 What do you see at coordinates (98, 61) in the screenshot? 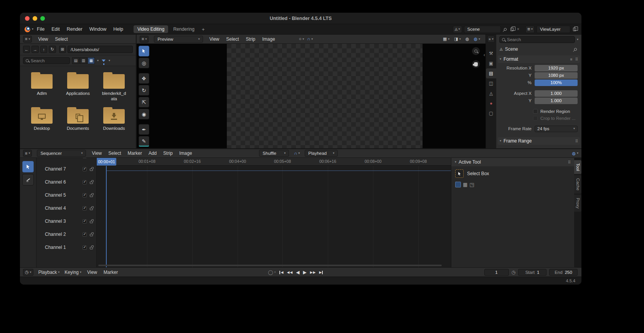
I see `display-size-chevron-icon: ▾` at bounding box center [98, 61].